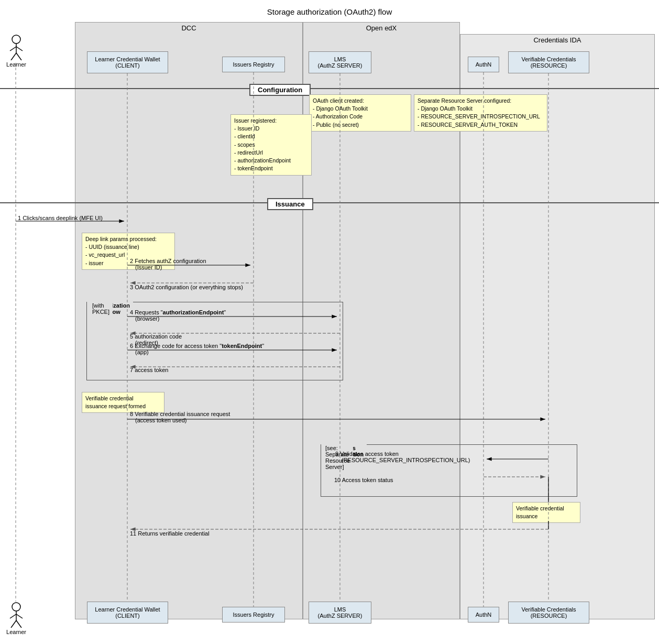  What do you see at coordinates (254, 64) in the screenshot?
I see `lifeline-issuers: Issuers Registry` at bounding box center [254, 64].